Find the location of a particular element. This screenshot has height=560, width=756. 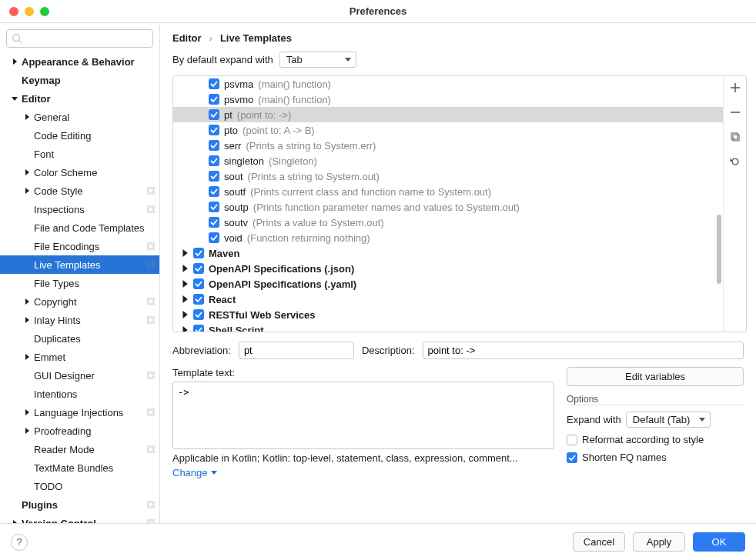

template-item: psvmo(main() function) is located at coordinates (448, 99).